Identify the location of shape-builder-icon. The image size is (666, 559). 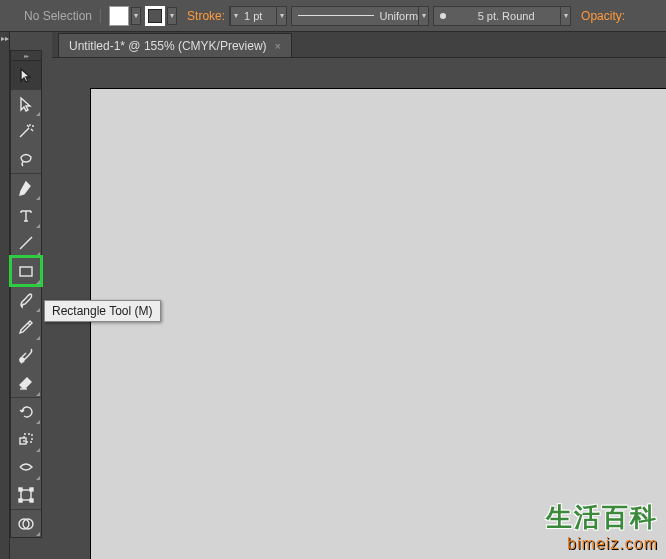
(26, 524).